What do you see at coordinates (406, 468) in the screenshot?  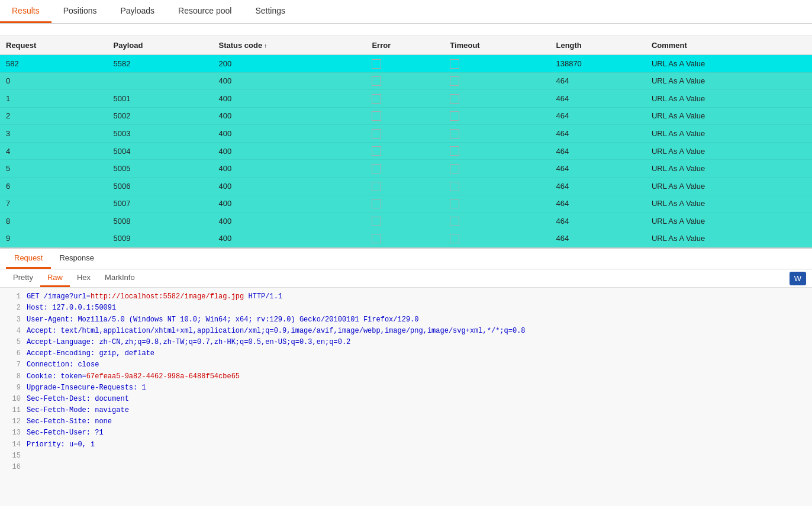 I see `code-line: 16` at bounding box center [406, 468].